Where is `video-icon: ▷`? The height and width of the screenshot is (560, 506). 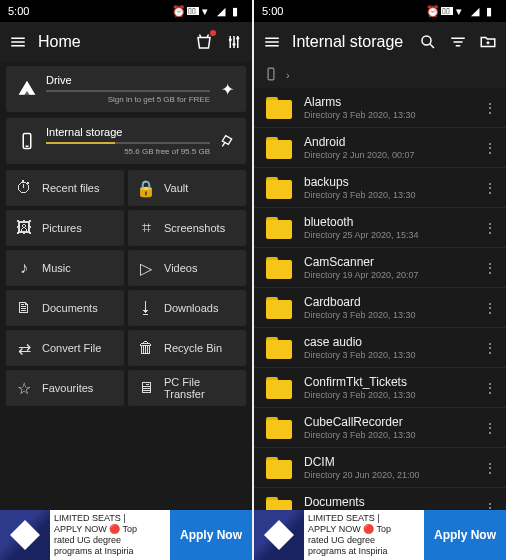 video-icon: ▷ is located at coordinates (146, 268).